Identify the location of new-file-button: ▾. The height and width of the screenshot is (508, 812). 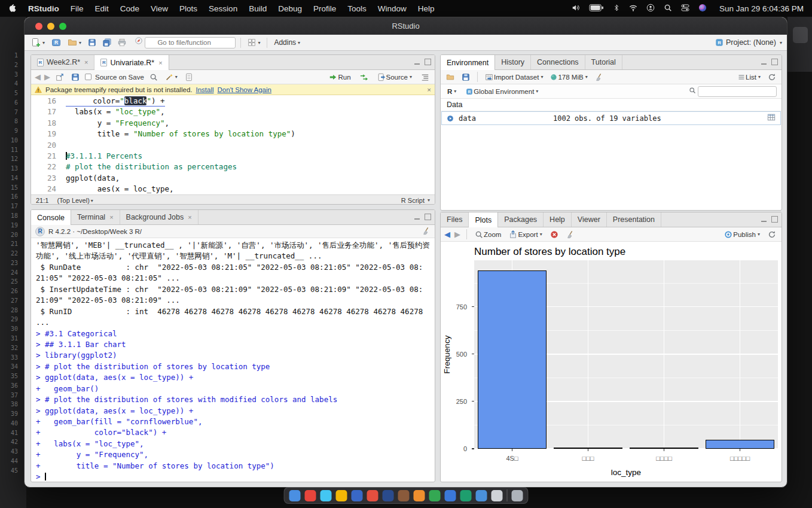
(38, 42).